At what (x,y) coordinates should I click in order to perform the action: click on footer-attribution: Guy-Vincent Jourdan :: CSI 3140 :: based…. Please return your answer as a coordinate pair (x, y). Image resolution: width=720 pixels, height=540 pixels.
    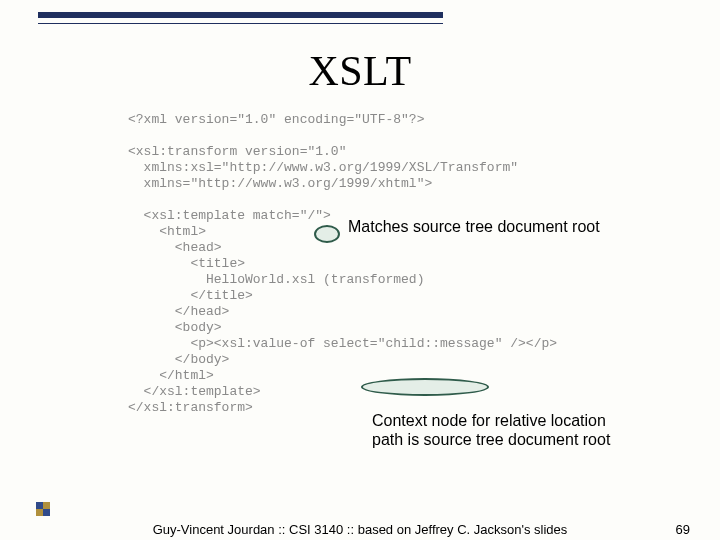
    Looking at the image, I should click on (360, 530).